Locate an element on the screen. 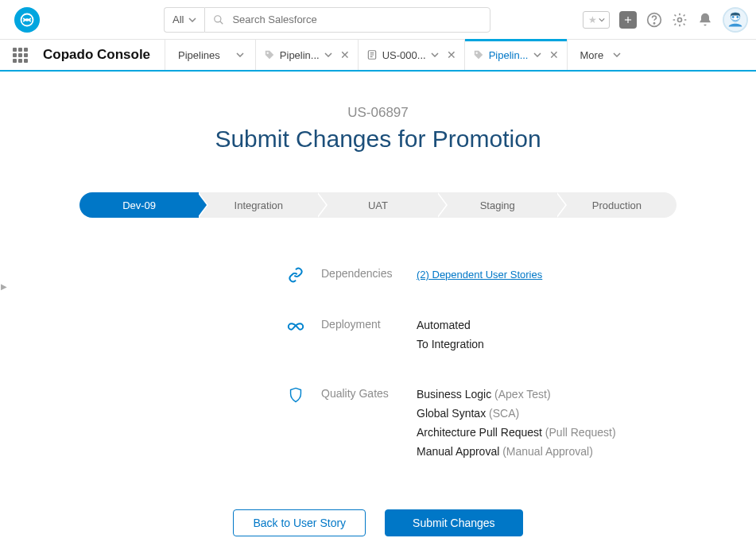  more-label: More is located at coordinates (592, 56).